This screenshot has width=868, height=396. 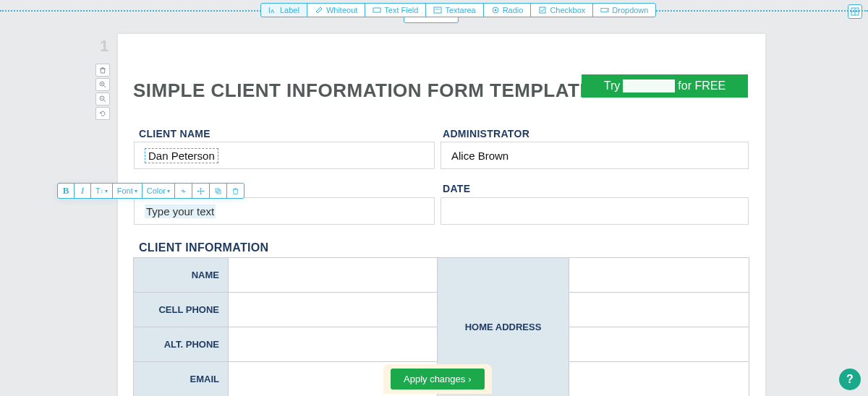 I want to click on insert-toolbar: IA Label Whiteout Text Field Textarea Ra…, so click(x=459, y=10).